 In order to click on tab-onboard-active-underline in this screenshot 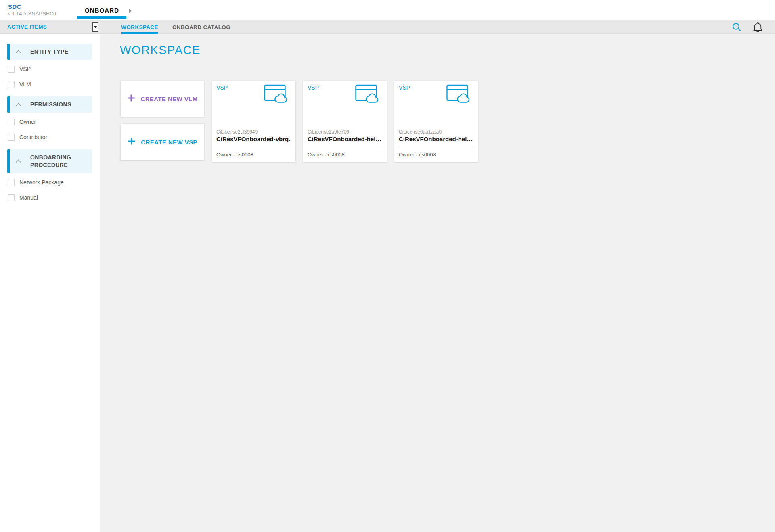, I will do `click(102, 18)`.